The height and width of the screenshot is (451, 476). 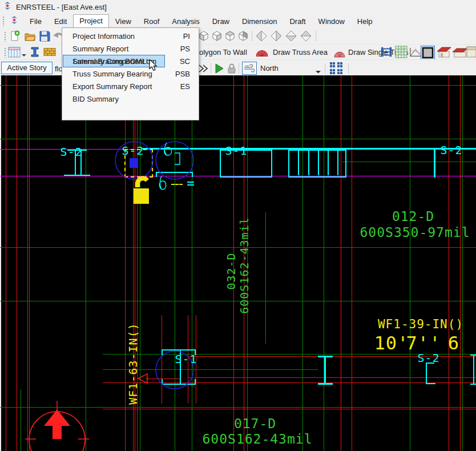 I want to click on member-size-600s162-bottom: 600S162-43mil, so click(x=257, y=439).